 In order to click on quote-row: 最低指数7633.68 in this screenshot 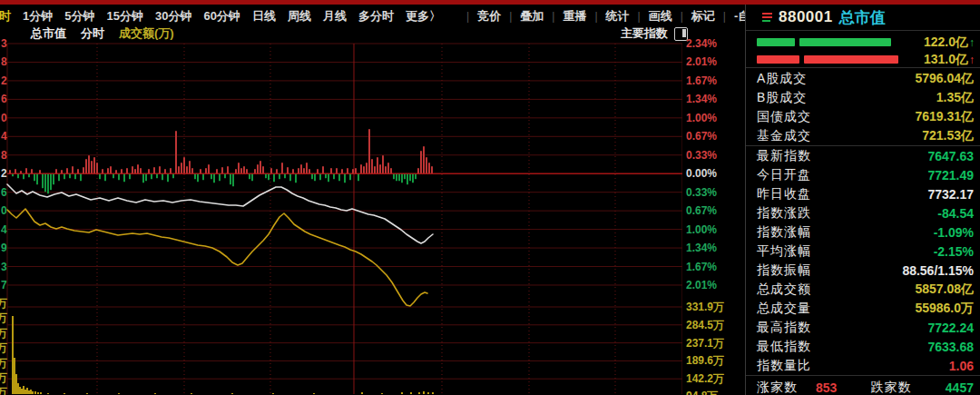, I will do `click(863, 347)`.